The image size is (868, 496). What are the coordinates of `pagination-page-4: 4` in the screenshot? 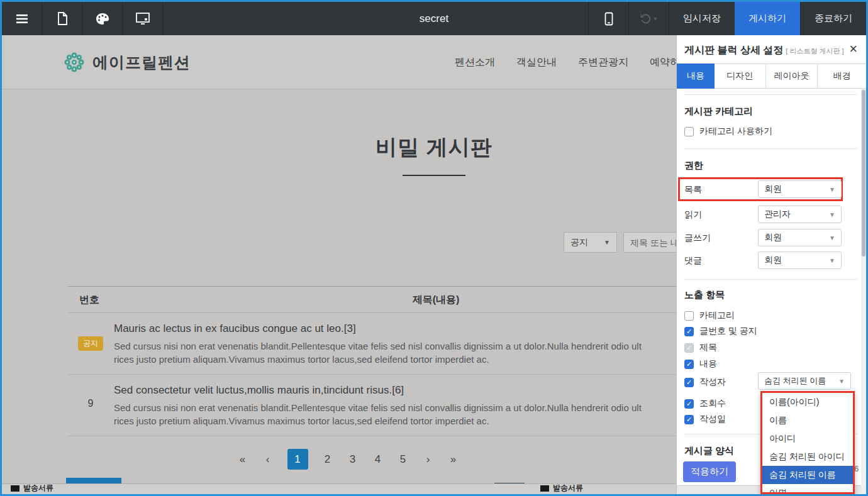 It's located at (378, 460).